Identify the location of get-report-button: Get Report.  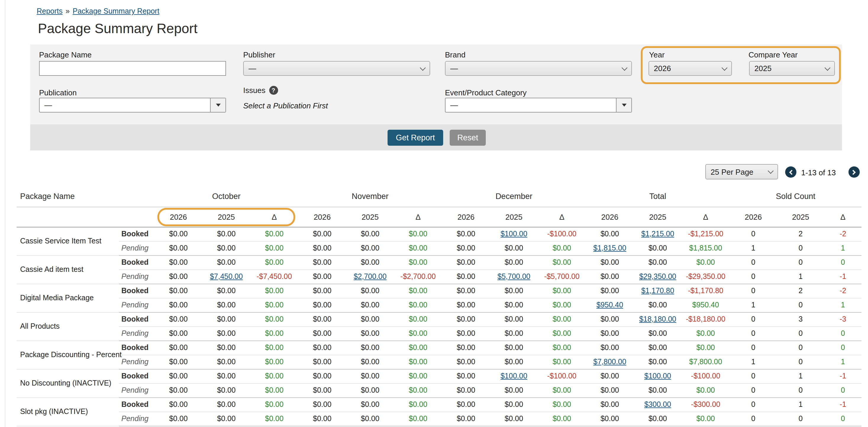
(415, 138).